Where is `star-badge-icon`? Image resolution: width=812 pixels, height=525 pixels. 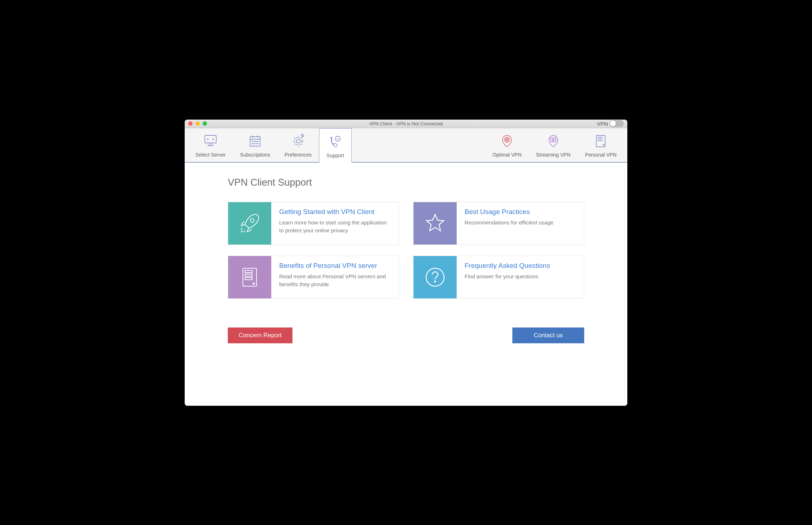 star-badge-icon is located at coordinates (507, 141).